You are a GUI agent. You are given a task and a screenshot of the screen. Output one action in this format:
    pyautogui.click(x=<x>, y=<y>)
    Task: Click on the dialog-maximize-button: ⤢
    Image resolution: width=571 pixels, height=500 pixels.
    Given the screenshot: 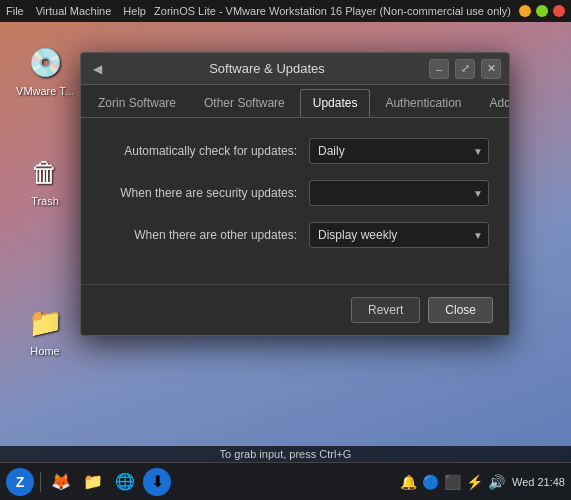 What is the action you would take?
    pyautogui.click(x=465, y=69)
    